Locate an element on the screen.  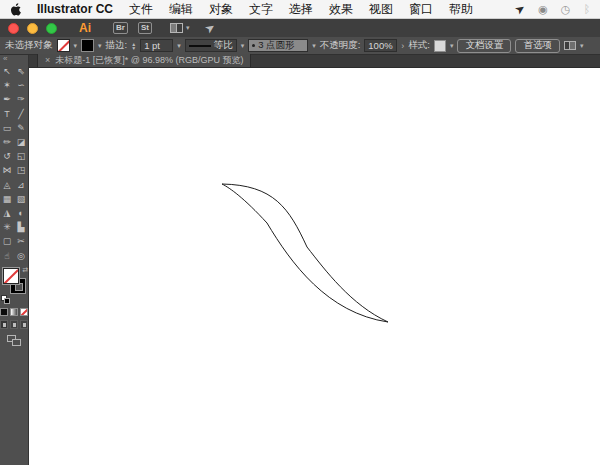
menu-item-object: 对象 is located at coordinates (221, 10).